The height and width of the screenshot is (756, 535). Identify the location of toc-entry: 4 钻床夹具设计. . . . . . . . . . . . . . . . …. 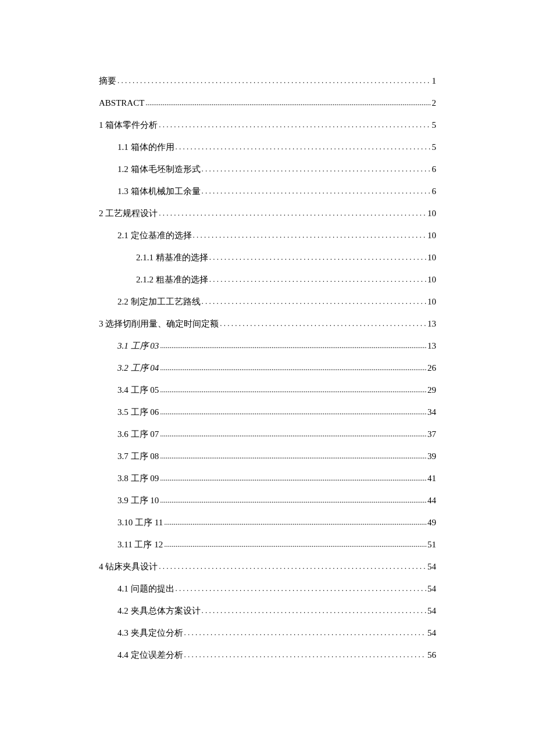
(268, 567).